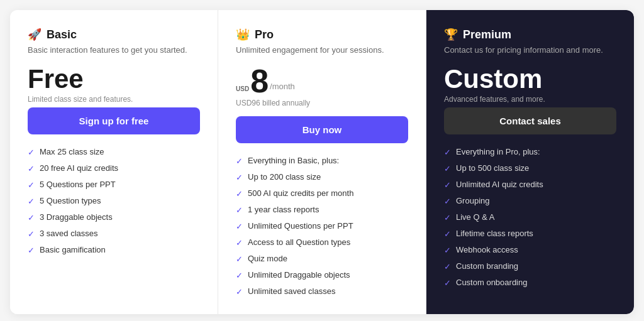 The width and height of the screenshot is (644, 321). What do you see at coordinates (530, 266) in the screenshot?
I see `list-item: ✓ Custom branding` at bounding box center [530, 266].